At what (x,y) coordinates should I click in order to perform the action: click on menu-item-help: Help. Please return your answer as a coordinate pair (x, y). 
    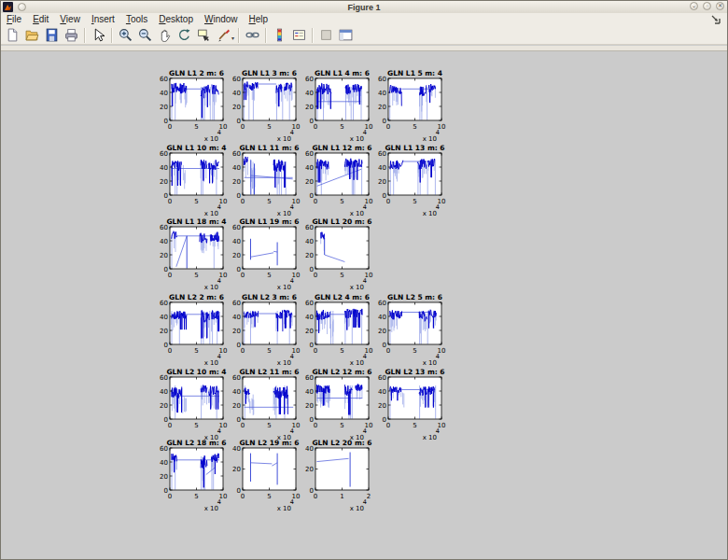
    Looking at the image, I should click on (259, 20).